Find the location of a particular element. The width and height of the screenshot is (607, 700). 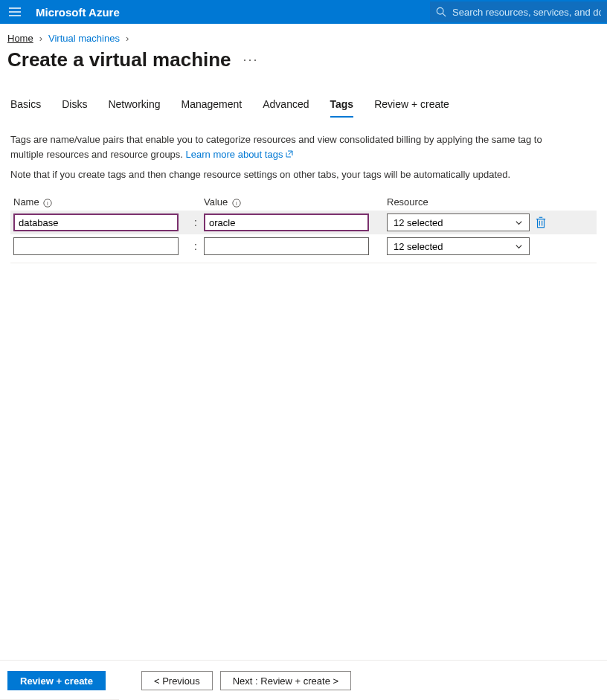

tab-review-create: Review + create is located at coordinates (412, 104).